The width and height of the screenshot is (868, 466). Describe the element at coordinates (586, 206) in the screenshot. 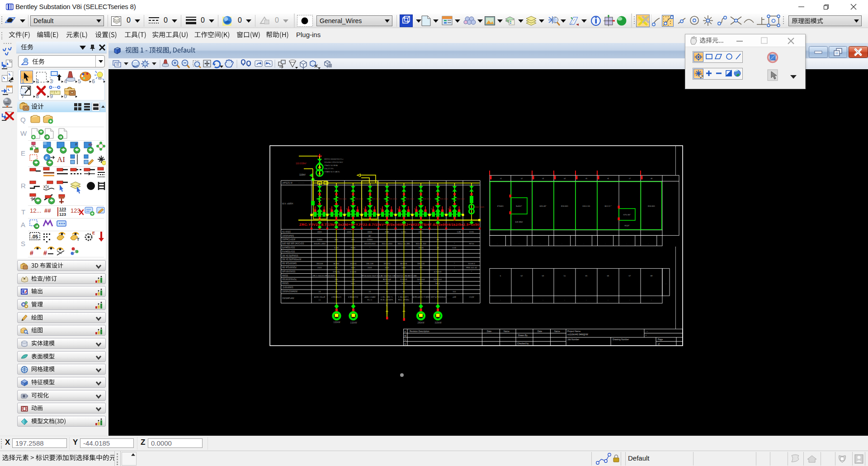

I see `svg-text: 616.0 61` at that location.